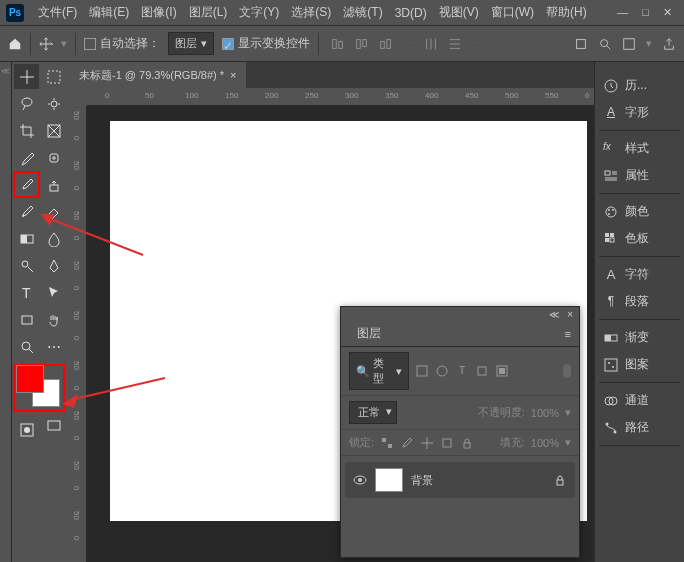 Image resolution: width=684 pixels, height=562 pixels. What do you see at coordinates (54, 238) in the screenshot?
I see `blur-tool` at bounding box center [54, 238].